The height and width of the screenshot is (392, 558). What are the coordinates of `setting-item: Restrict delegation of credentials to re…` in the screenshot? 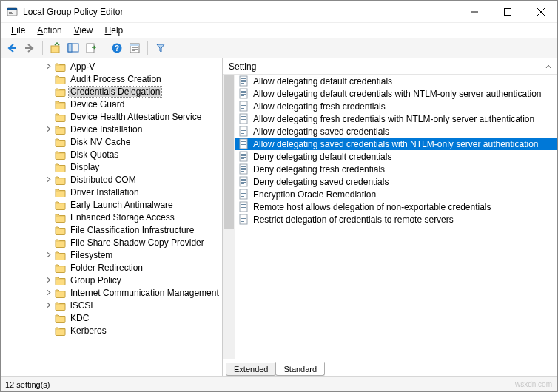 It's located at (397, 219).